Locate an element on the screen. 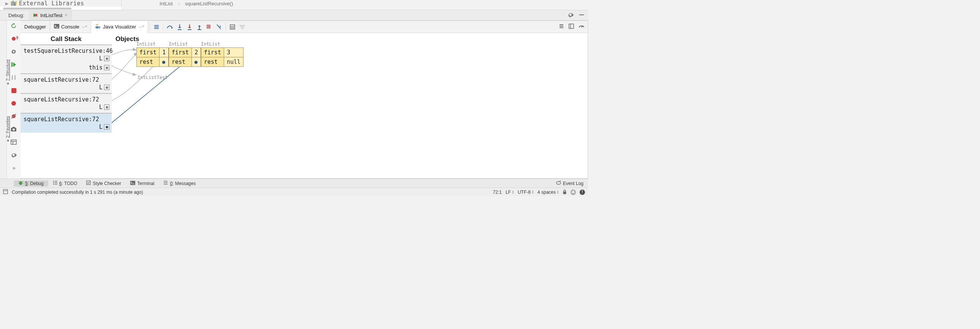 Image resolution: width=980 pixels, height=329 pixels. debugger-toolbar: Debugger Console →* Java Visualizer →* is located at coordinates (304, 27).